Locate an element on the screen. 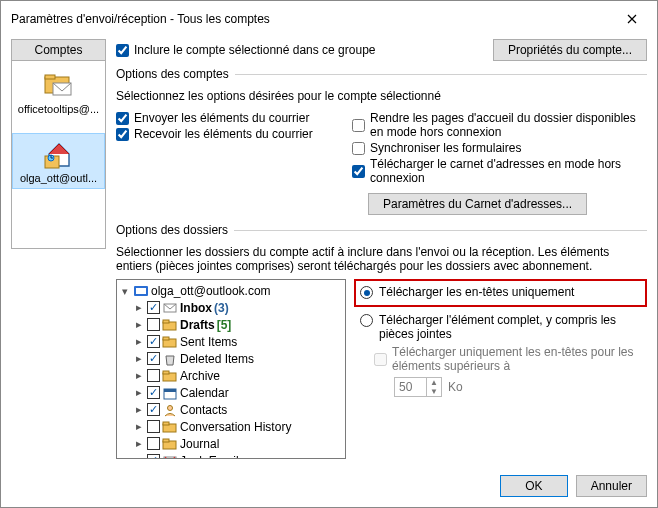 The image size is (658, 508). tree-item: Archive is located at coordinates (231, 376).